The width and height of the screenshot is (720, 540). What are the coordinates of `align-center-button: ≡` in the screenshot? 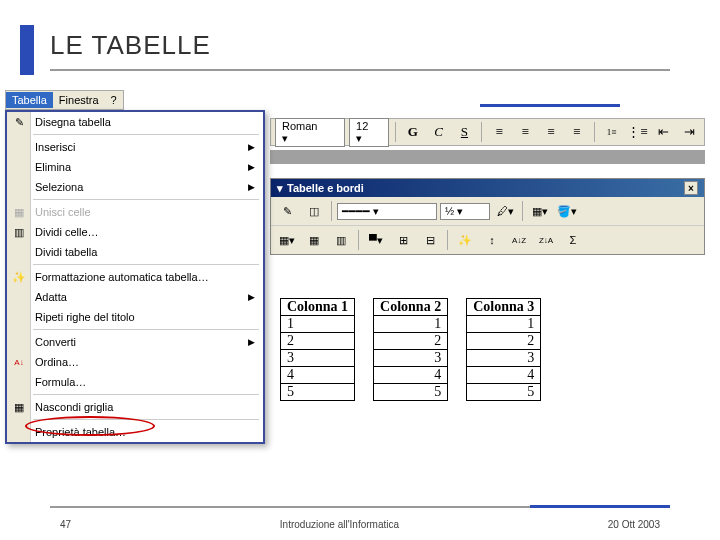 It's located at (525, 132).